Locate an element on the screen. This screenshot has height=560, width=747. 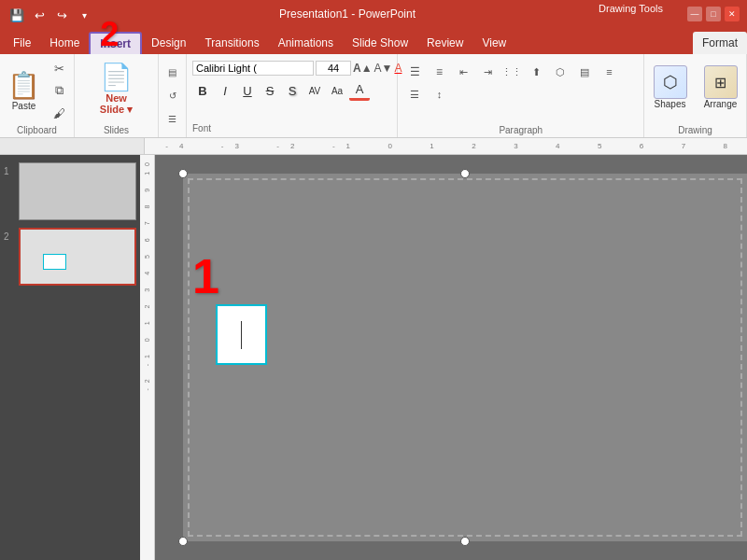
tab-view: View is located at coordinates (494, 43).